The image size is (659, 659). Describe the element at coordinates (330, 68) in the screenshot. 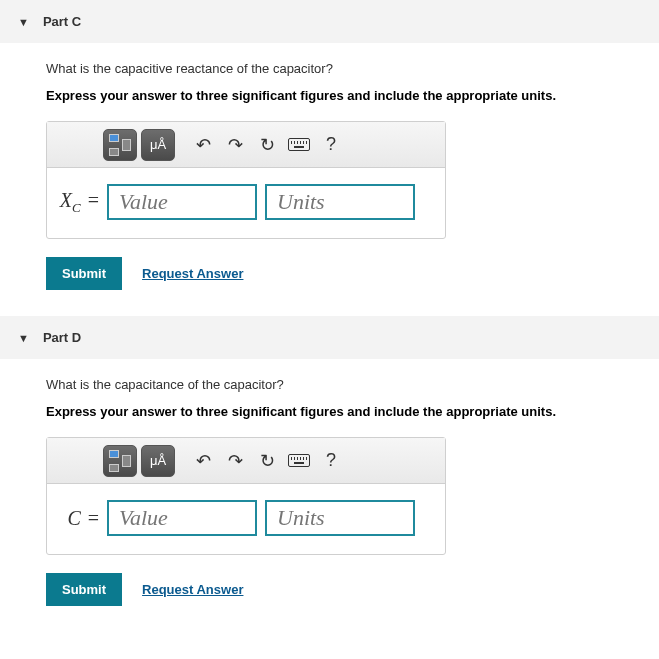

I see `question-text: What is the capacitive reactance of the …` at that location.